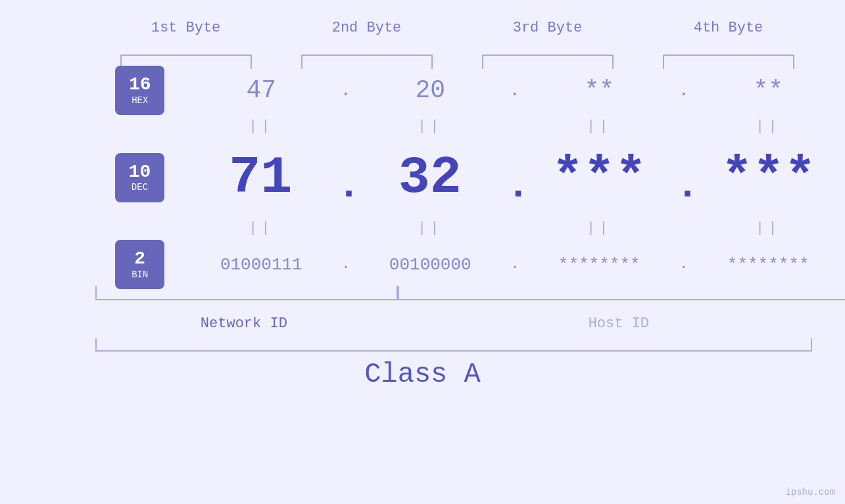  What do you see at coordinates (346, 91) in the screenshot?
I see `hex-sep-1: .` at bounding box center [346, 91].